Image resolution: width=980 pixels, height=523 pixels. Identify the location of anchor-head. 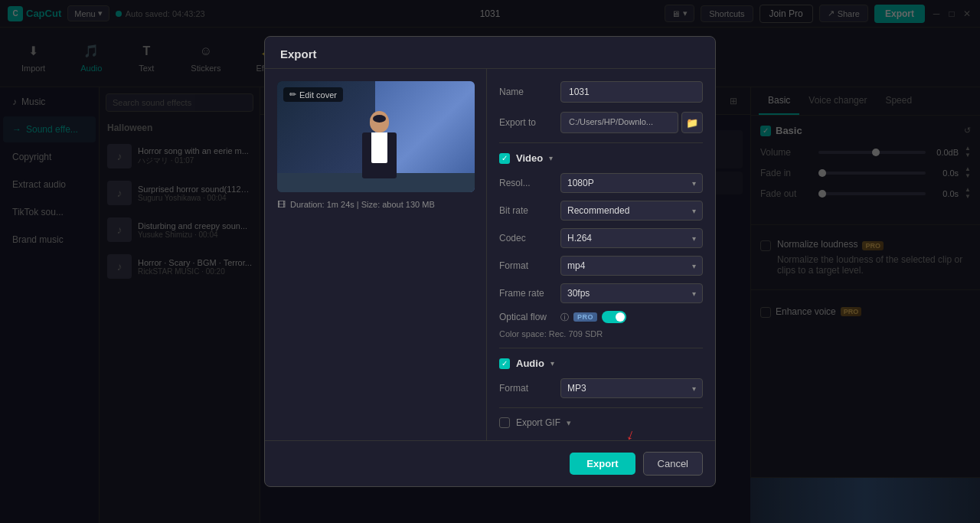
(380, 122).